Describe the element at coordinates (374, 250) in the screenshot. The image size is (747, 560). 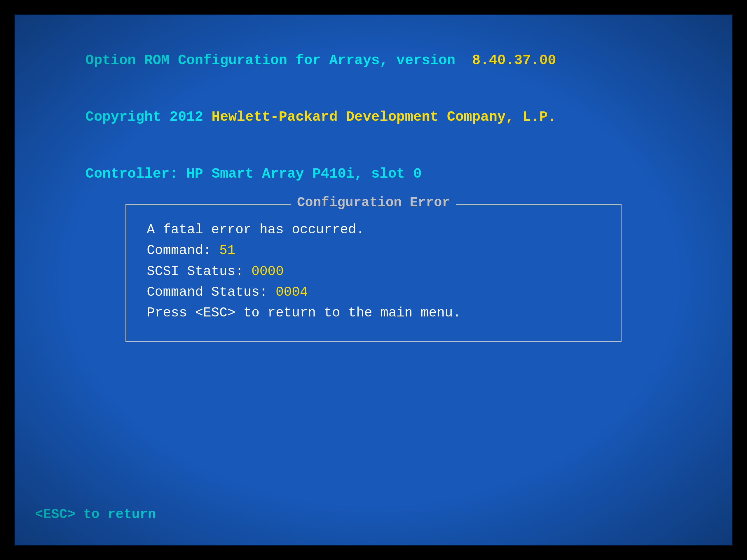
I see `dialog-line-command: Command: 51` at that location.